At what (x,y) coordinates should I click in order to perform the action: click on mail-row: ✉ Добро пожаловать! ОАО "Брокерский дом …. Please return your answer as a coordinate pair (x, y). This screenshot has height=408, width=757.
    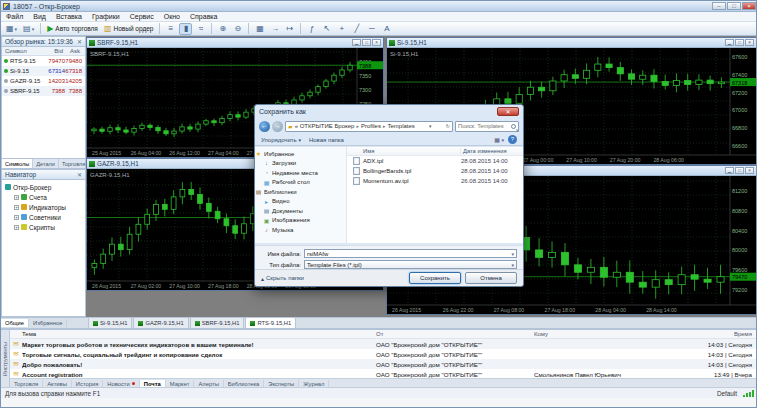
    Looking at the image, I should click on (384, 364).